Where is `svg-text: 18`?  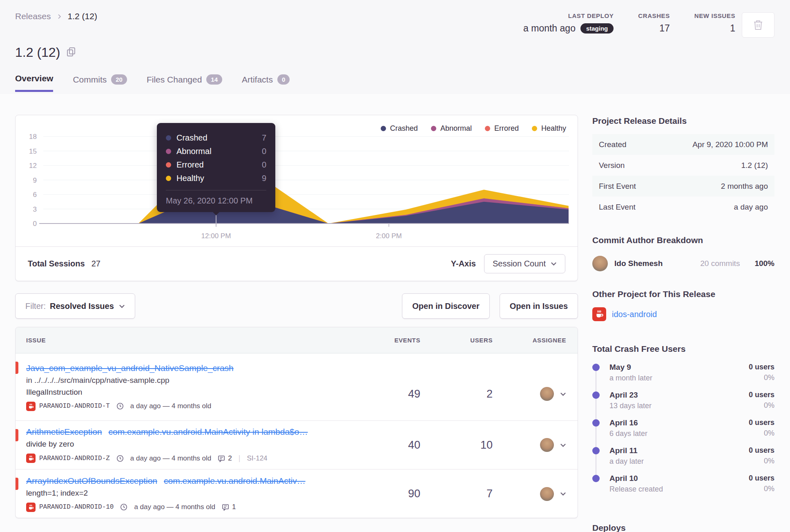 svg-text: 18 is located at coordinates (33, 136).